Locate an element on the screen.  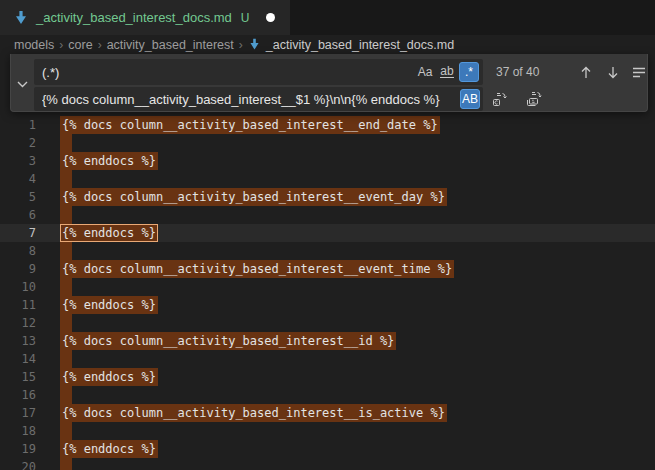
line-number: 6 is located at coordinates (18, 215).